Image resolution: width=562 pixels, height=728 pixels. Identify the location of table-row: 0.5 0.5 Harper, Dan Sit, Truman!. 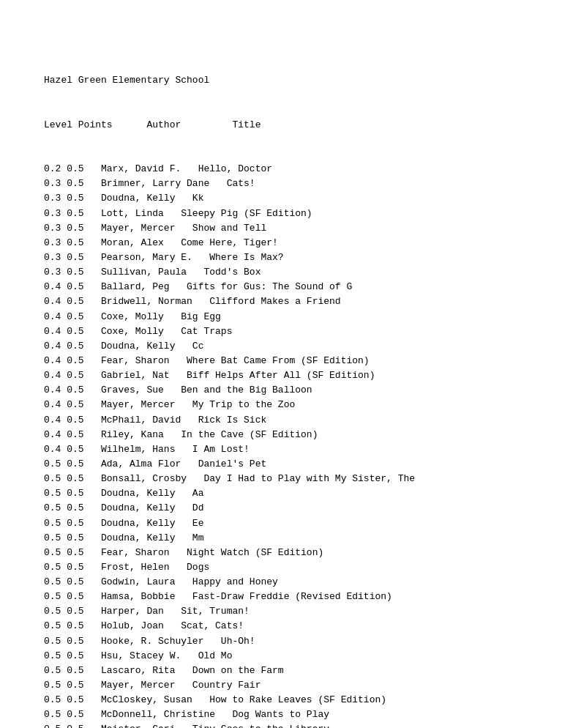
(281, 612).